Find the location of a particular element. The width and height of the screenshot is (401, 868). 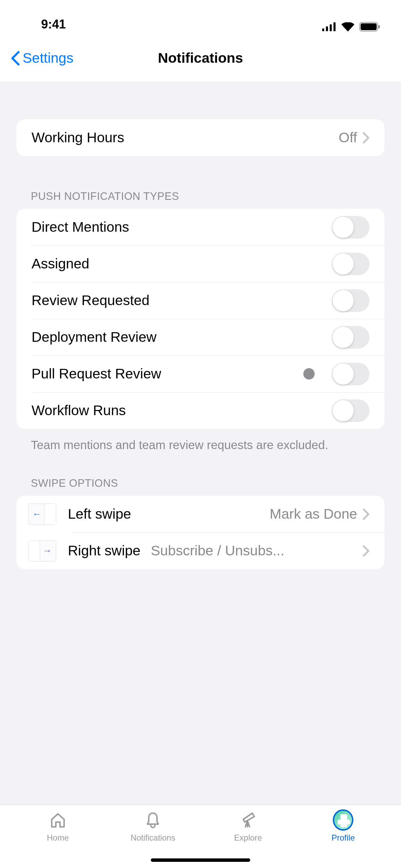

pull-request-review-toggle is located at coordinates (351, 374).